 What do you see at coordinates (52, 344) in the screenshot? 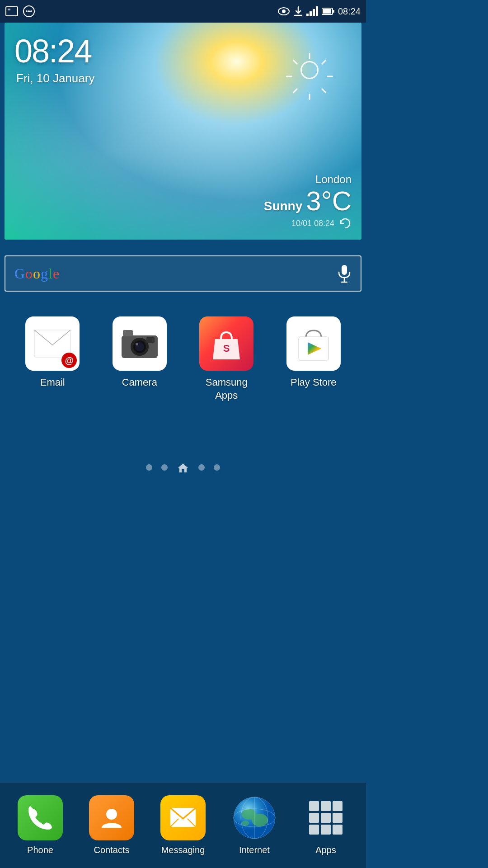
I see `email-icon: @` at bounding box center [52, 344].